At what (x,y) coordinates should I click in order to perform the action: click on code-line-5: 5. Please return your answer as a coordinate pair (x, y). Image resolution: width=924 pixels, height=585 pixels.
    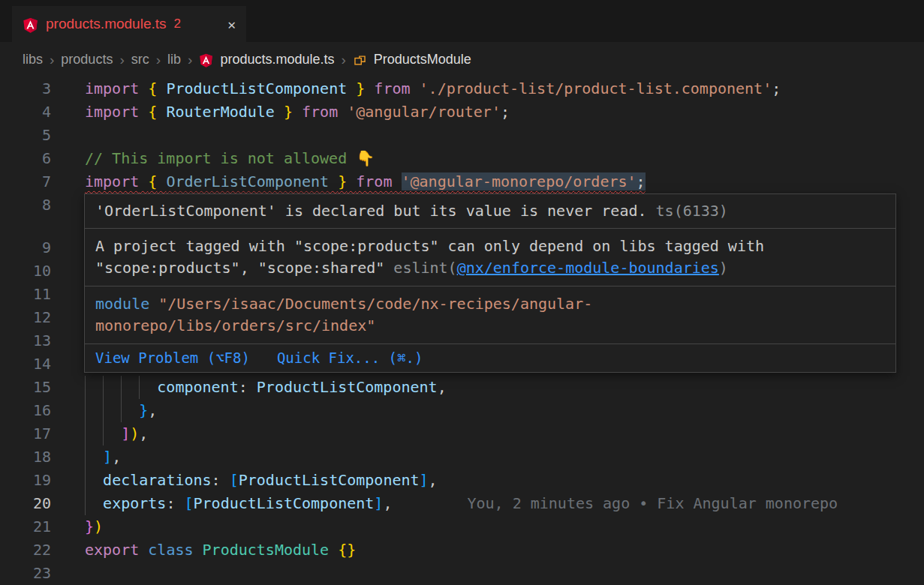
    Looking at the image, I should click on (462, 135).